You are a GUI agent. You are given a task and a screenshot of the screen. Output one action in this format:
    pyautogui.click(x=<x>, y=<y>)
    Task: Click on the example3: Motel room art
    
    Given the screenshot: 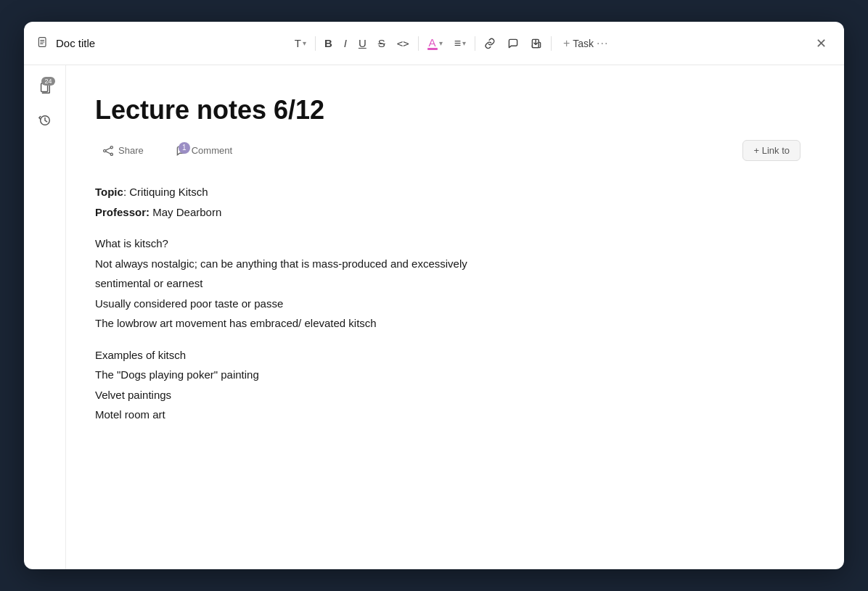 What is the action you would take?
    pyautogui.click(x=448, y=415)
    